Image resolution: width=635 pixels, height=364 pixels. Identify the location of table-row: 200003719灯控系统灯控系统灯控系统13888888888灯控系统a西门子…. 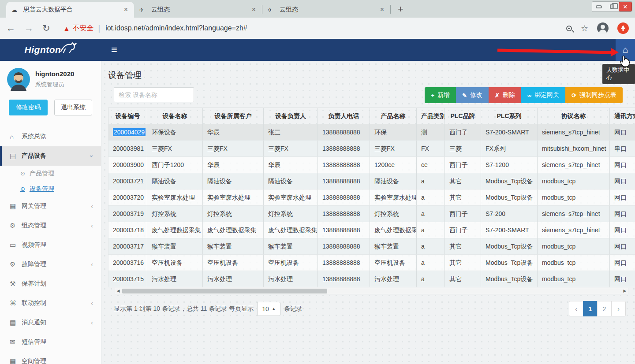
(371, 214).